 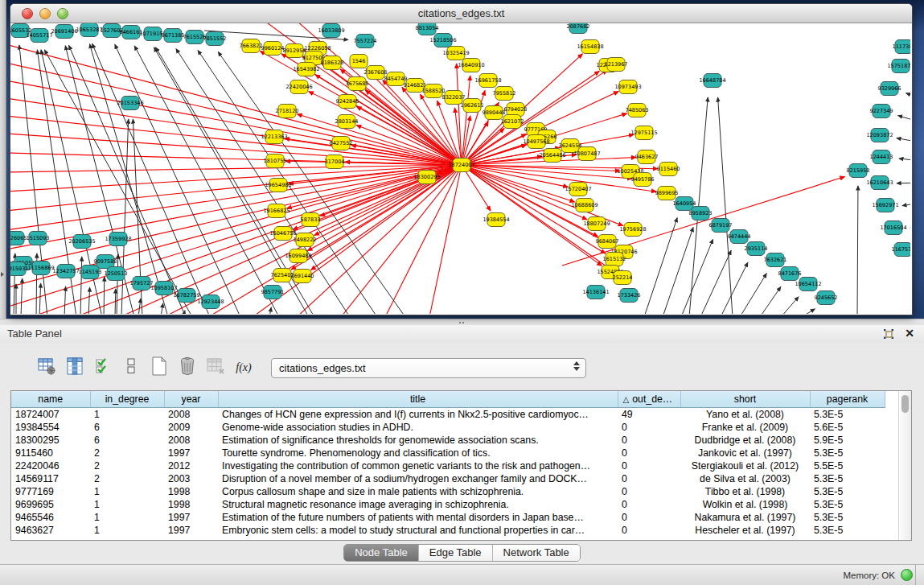 What do you see at coordinates (455, 505) in the screenshot?
I see `table-row: 969969511998Structural magnetic resonanc…` at bounding box center [455, 505].